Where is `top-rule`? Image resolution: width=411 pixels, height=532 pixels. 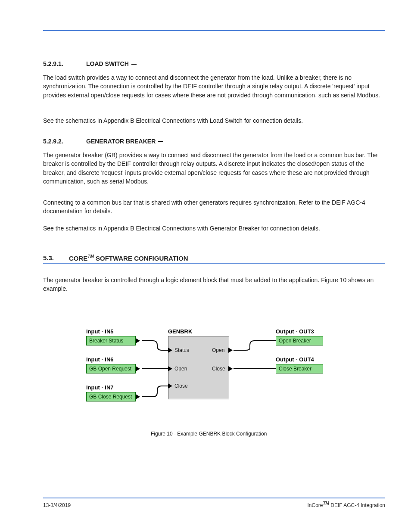 top-rule is located at coordinates (214, 31).